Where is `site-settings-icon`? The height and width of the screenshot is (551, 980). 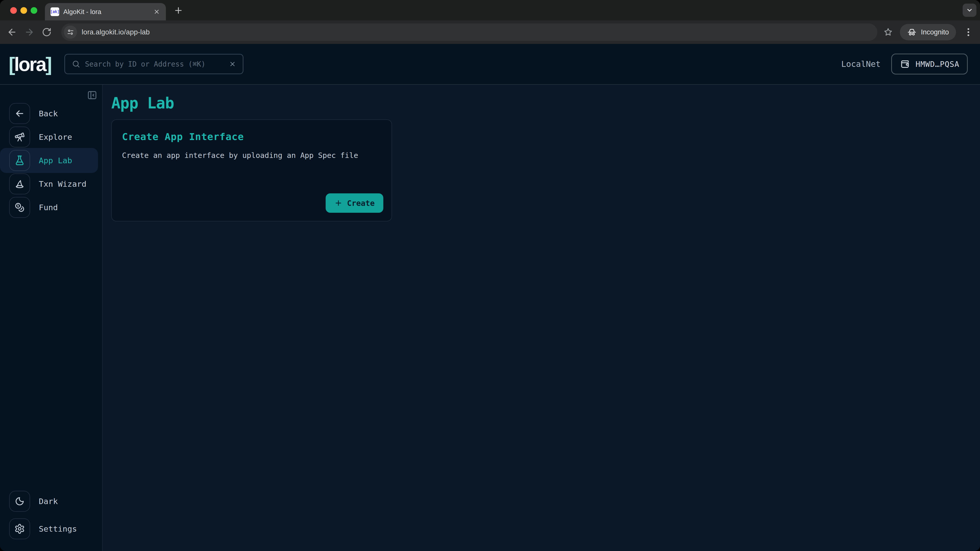 site-settings-icon is located at coordinates (70, 32).